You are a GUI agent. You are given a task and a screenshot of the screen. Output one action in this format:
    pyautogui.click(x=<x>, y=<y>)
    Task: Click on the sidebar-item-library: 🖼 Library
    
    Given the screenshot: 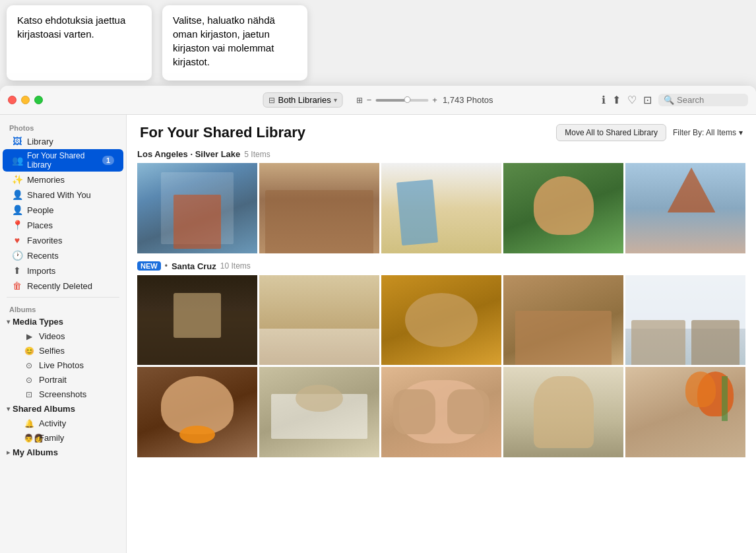 What is the action you would take?
    pyautogui.click(x=63, y=141)
    